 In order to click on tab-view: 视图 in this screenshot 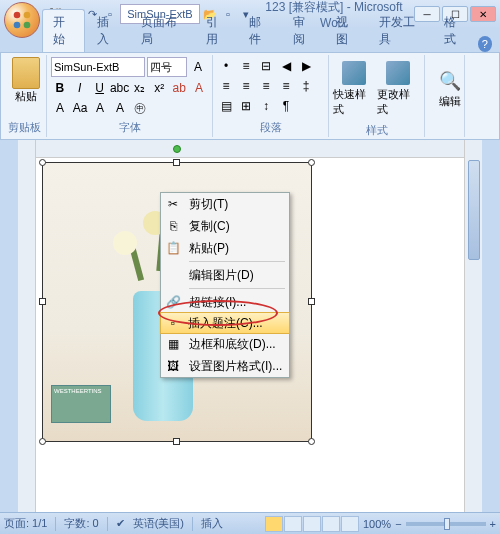, I will do `click(346, 31)`.